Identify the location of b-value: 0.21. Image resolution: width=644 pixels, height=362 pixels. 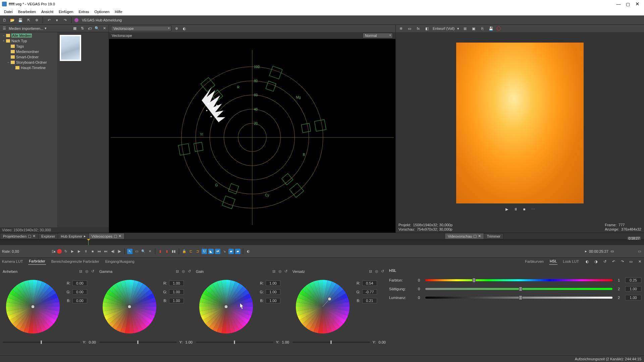
(370, 301).